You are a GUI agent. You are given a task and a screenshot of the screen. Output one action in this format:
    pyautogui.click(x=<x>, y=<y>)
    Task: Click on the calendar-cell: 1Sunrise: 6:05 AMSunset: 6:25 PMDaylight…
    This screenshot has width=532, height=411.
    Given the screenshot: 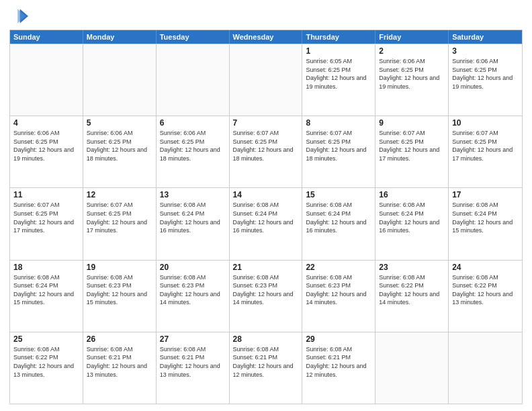 What is the action you would take?
    pyautogui.click(x=339, y=80)
    